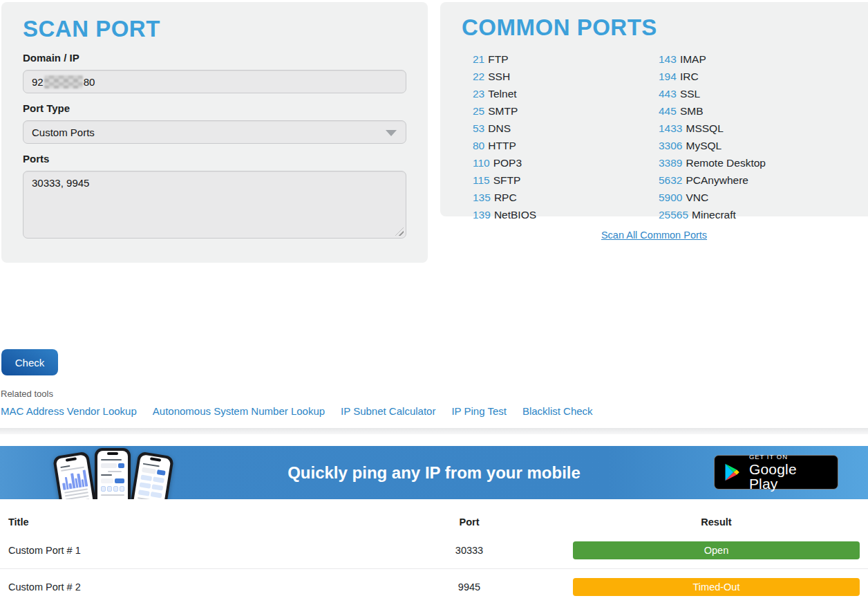 Image resolution: width=868 pixels, height=605 pixels. What do you see at coordinates (214, 132) in the screenshot?
I see `port-type-select: Custom Ports` at bounding box center [214, 132].